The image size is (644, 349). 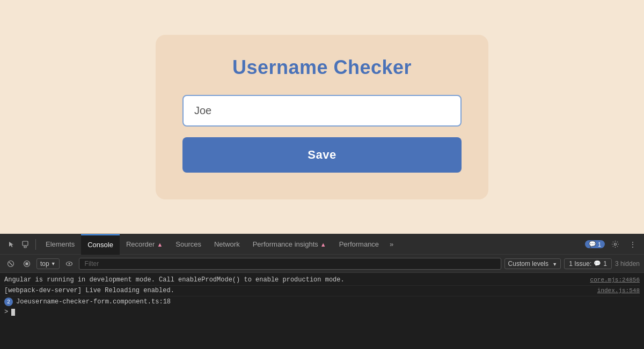 I want to click on input-cursor, so click(x=13, y=312).